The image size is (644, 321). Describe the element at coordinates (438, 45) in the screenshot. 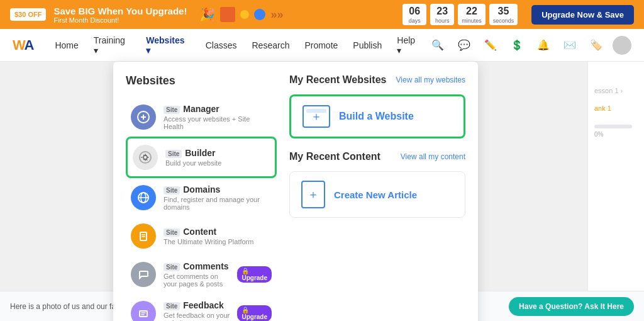

I see `search-icon: 🔍` at that location.